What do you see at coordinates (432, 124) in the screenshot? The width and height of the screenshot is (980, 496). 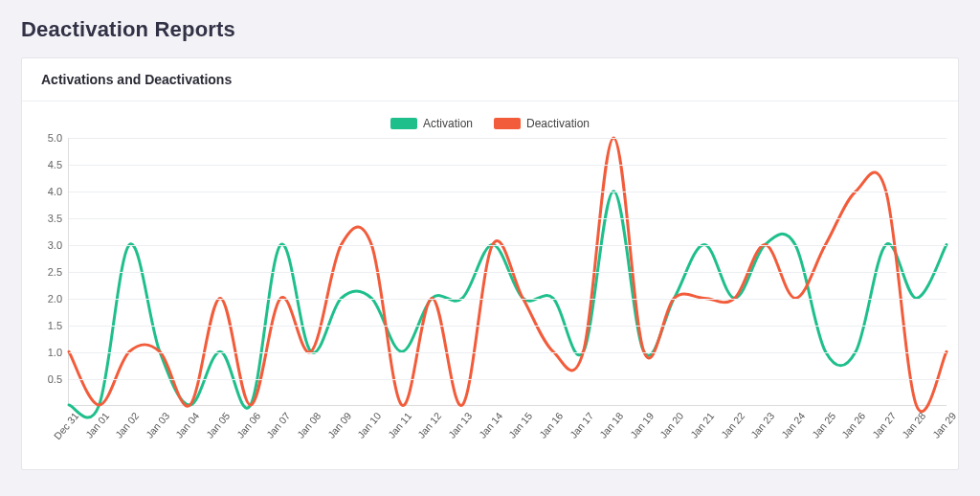 I see `legend-item-activation: Activation` at bounding box center [432, 124].